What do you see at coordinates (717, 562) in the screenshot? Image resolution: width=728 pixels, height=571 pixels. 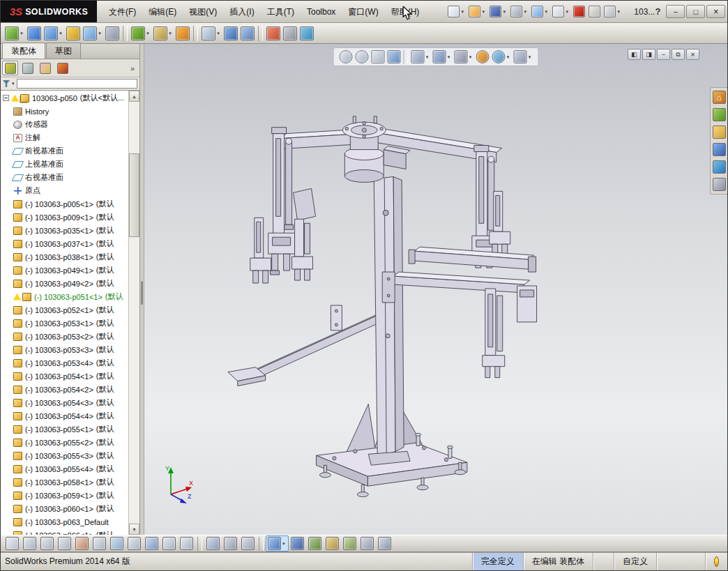 I see `quick-tips-icon` at bounding box center [717, 562].